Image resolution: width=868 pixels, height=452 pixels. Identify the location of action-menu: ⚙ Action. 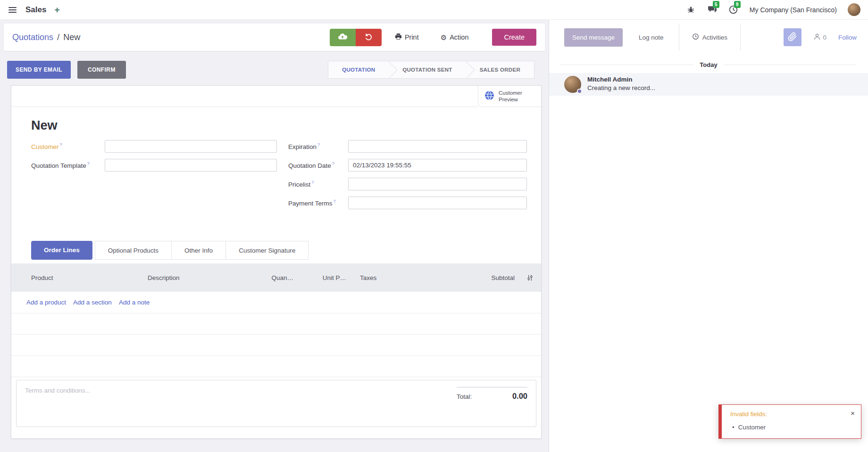
(455, 37).